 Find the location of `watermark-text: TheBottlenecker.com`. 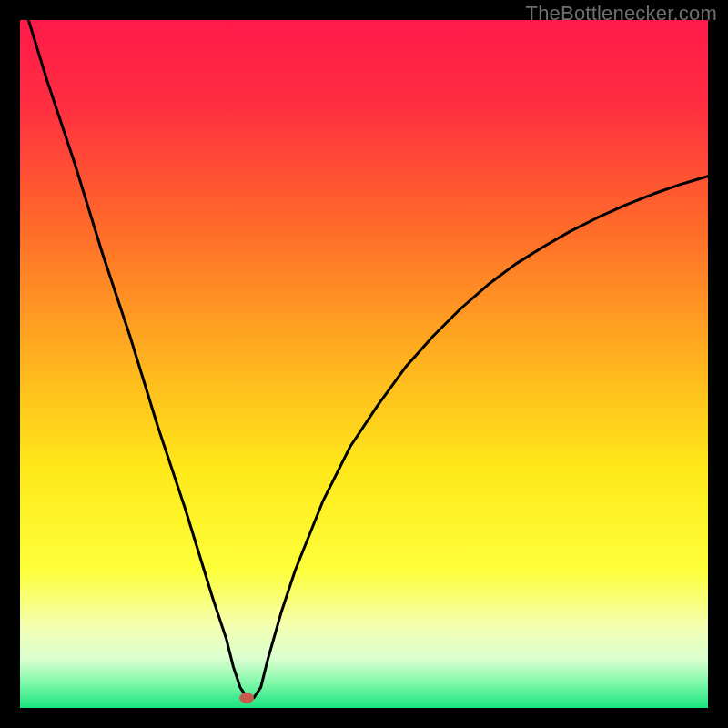

watermark-text: TheBottlenecker.com is located at coordinates (622, 14).